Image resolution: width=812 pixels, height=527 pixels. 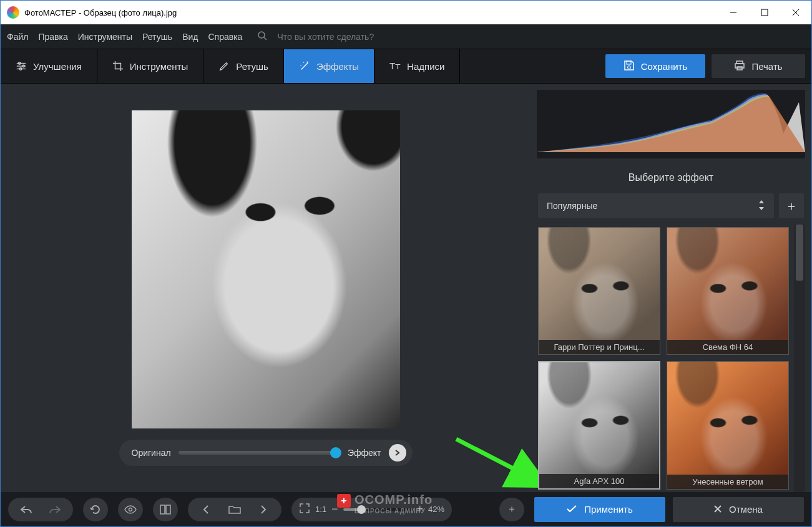 What do you see at coordinates (758, 66) in the screenshot?
I see `print-button: Печать` at bounding box center [758, 66].